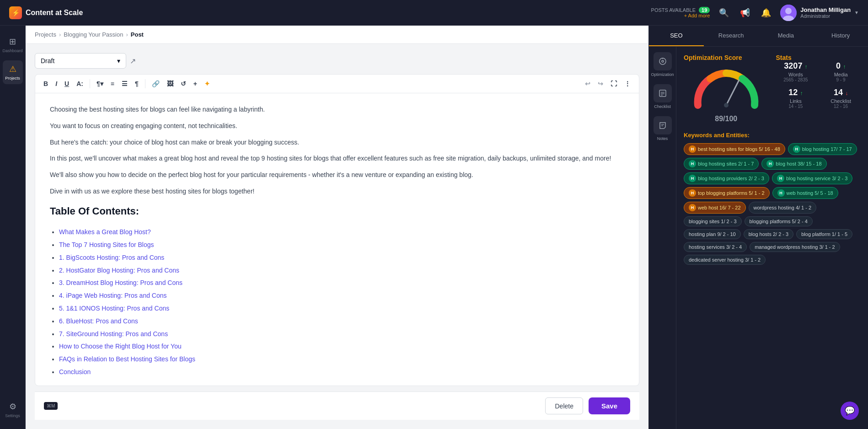  Describe the element at coordinates (766, 13) in the screenshot. I see `bell-icon: 🔔` at that location.